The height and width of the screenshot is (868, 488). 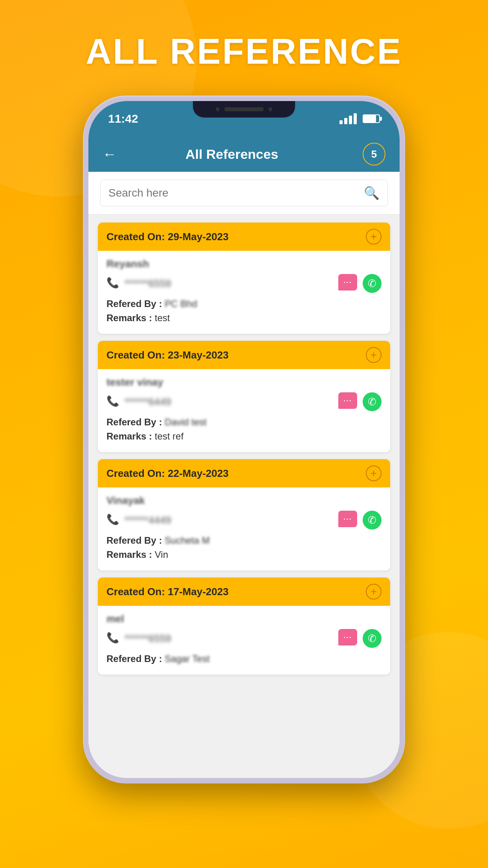 What do you see at coordinates (167, 473) in the screenshot?
I see `card-date-2: Created On: 22-May-2023` at bounding box center [167, 473].